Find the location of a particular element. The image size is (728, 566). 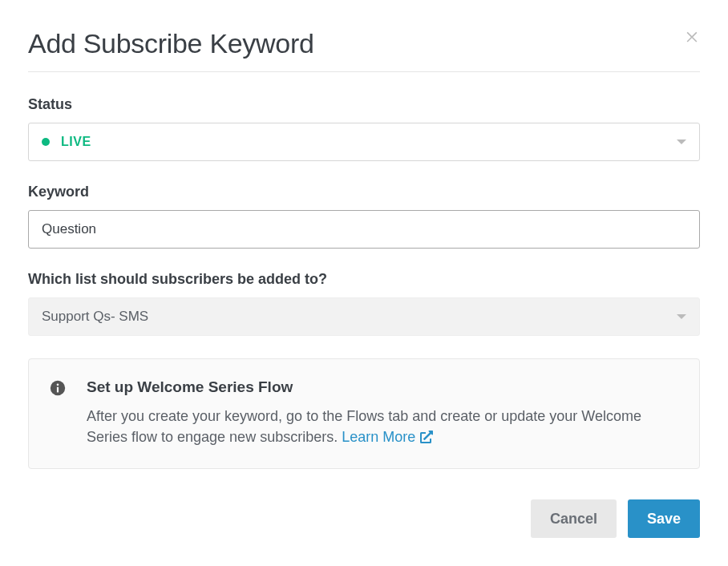

list-field-group: Which list should subscribers be added t… is located at coordinates (364, 303).